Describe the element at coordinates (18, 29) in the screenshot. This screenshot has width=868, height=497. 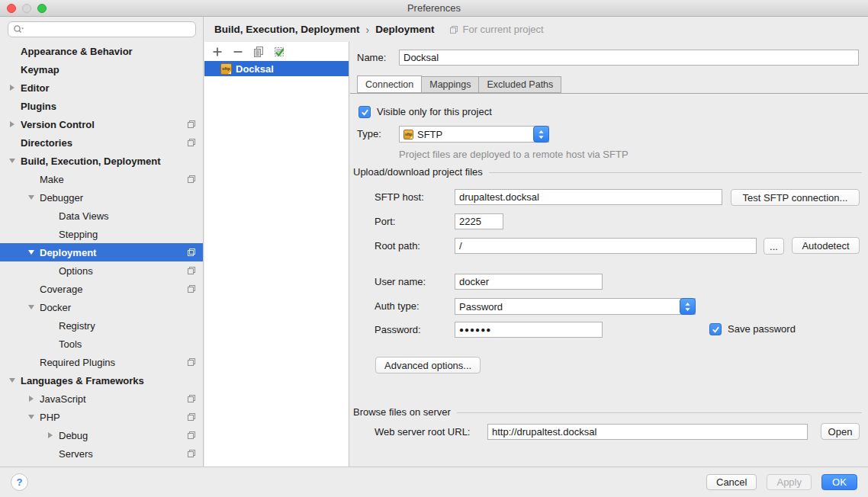
I see `search-icon` at that location.